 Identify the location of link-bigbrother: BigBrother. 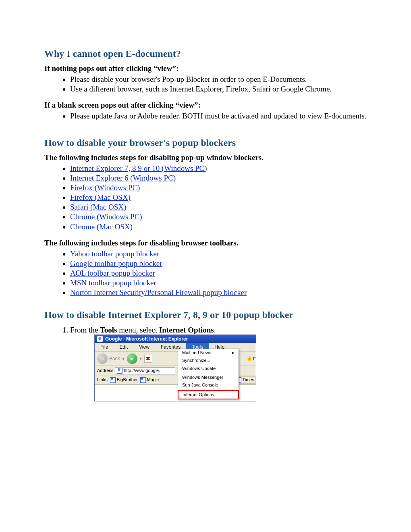
(124, 380).